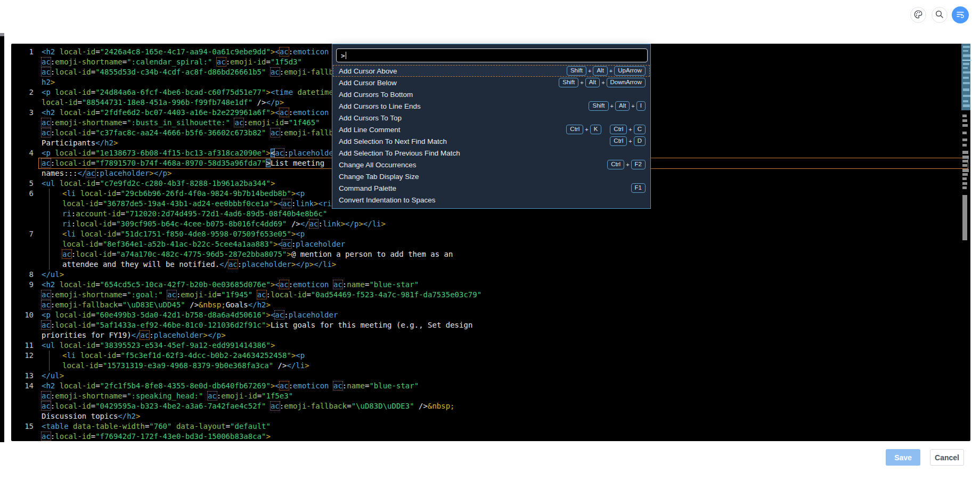 The height and width of the screenshot is (480, 980). I want to click on command-label: Add Selection To Previous Find Match, so click(492, 153).